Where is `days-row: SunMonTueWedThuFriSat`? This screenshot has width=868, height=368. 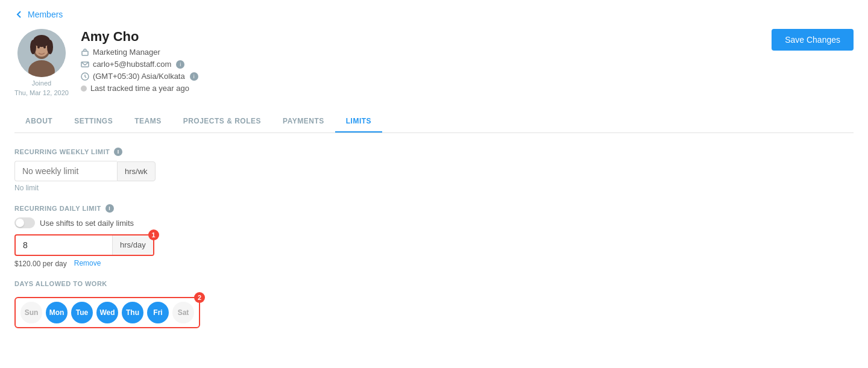 days-row: SunMonTueWedThuFriSat is located at coordinates (107, 313).